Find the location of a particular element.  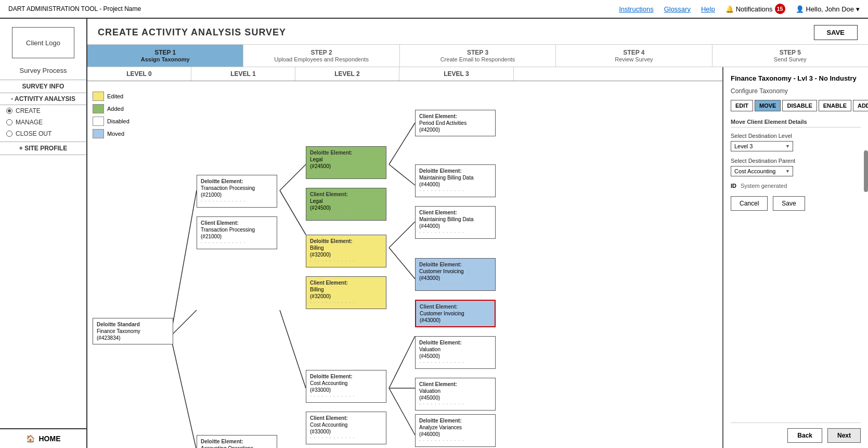

content-header: CREATE ACTIVITY ANALYSIS SURVEY SAVE is located at coordinates (477, 32).